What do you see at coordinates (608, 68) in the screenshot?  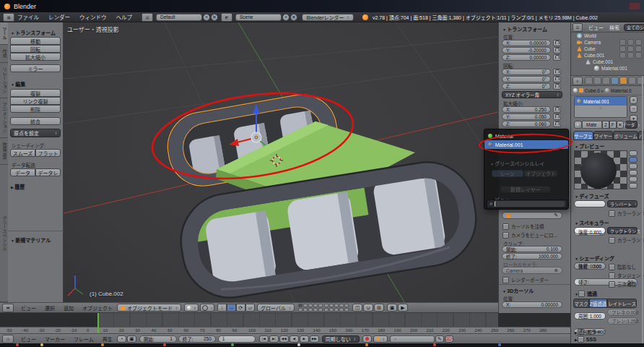 I see `outliner-row-material001: Material.001` at bounding box center [608, 68].